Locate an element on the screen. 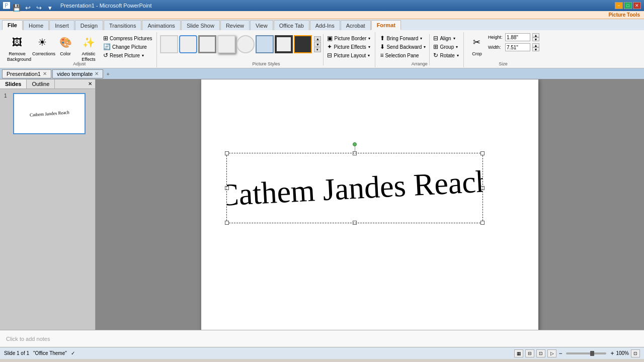 The width and height of the screenshot is (644, 362). tab-home: Home is located at coordinates (36, 25).